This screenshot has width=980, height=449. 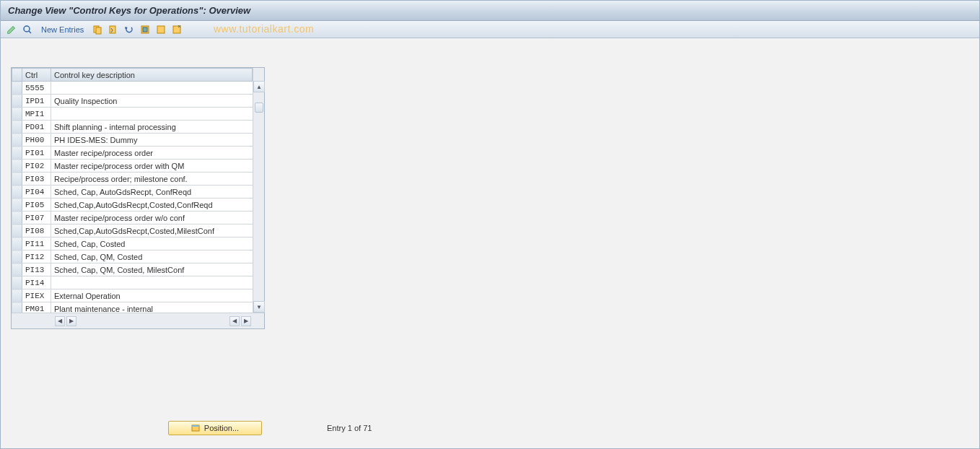 What do you see at coordinates (157, 257) in the screenshot?
I see `desc-cell: Sched, Cap, QM, Costed` at bounding box center [157, 257].